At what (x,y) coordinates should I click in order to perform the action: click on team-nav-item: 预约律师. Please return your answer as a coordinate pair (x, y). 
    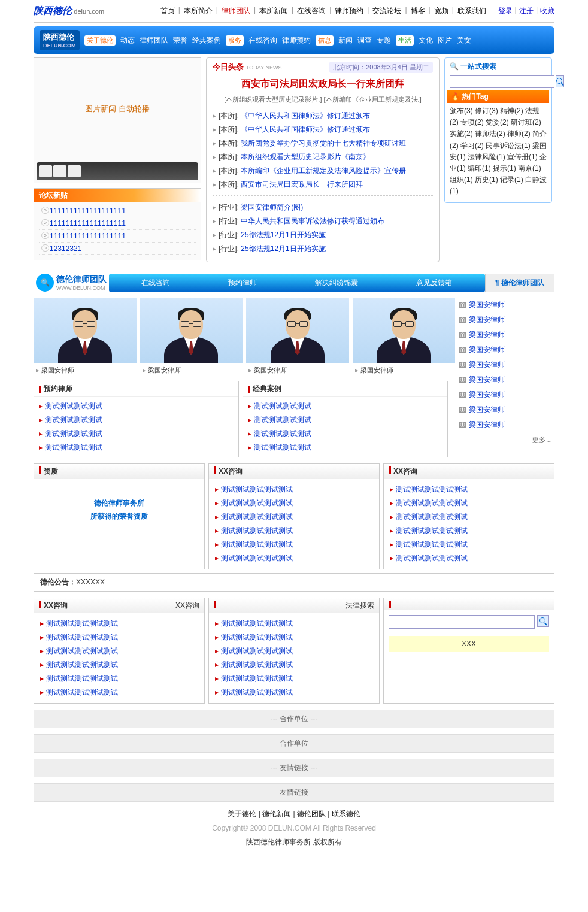
    Looking at the image, I should click on (243, 283).